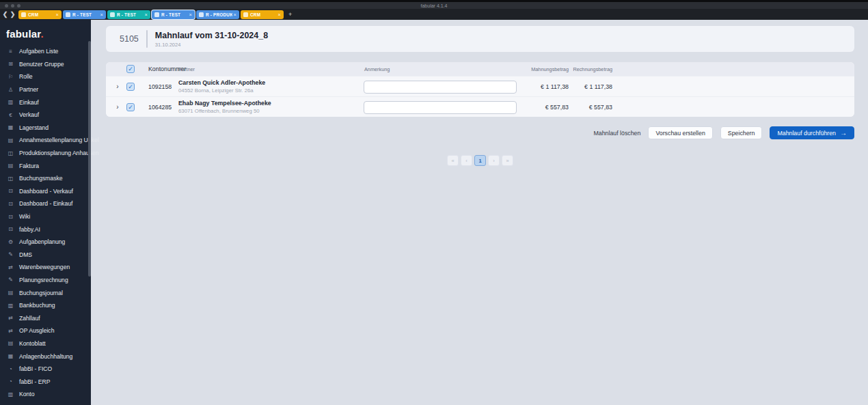  Describe the element at coordinates (11, 115) in the screenshot. I see `sidebar-item-icon: €` at that location.